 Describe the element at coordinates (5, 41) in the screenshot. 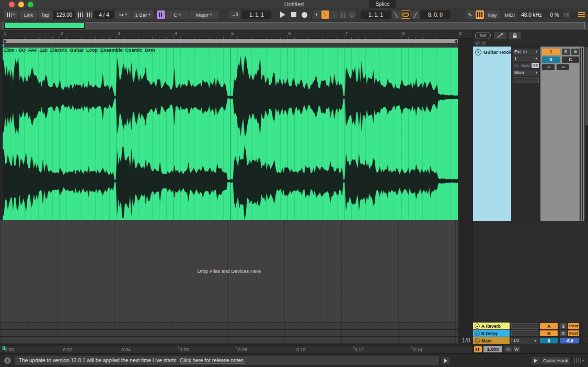

I see `loop-start-handle-icon` at that location.